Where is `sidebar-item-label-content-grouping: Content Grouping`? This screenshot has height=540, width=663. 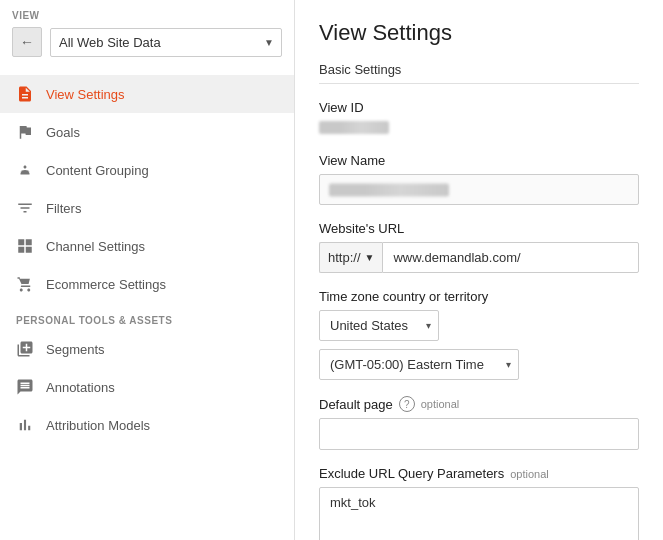 sidebar-item-label-content-grouping: Content Grouping is located at coordinates (98, 170).